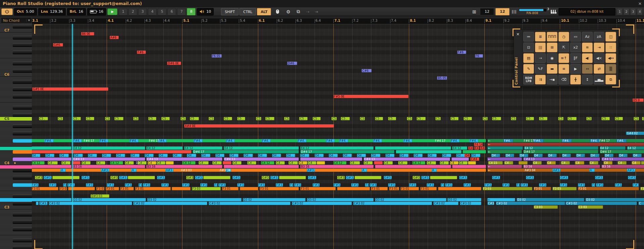  What do you see at coordinates (97, 12) in the screenshot?
I see `step-field: 16` at bounding box center [97, 12].